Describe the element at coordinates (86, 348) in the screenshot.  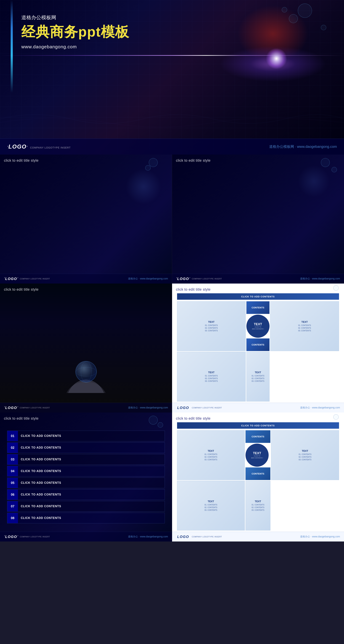
I see `slide-4: click to edit title style` at that location.